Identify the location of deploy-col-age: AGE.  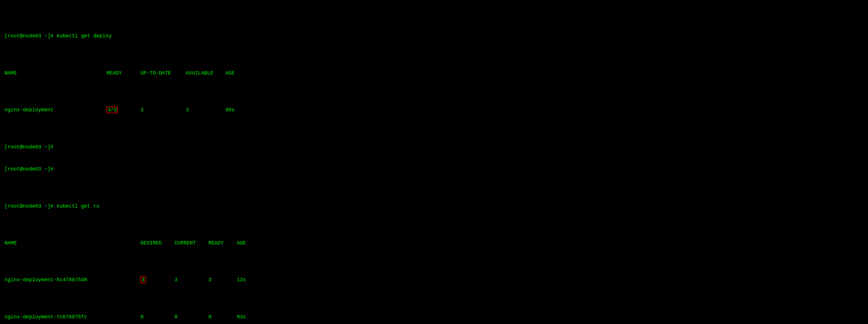
(230, 73).